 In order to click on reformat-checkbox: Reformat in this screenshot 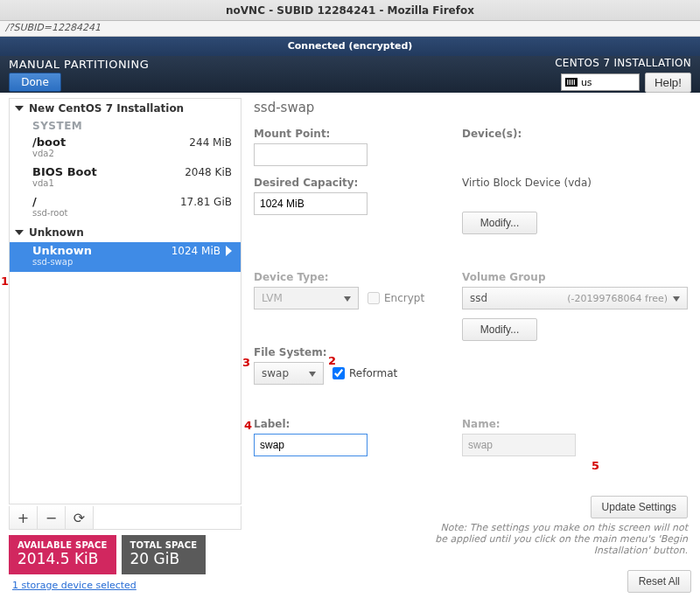, I will do `click(365, 373)`.